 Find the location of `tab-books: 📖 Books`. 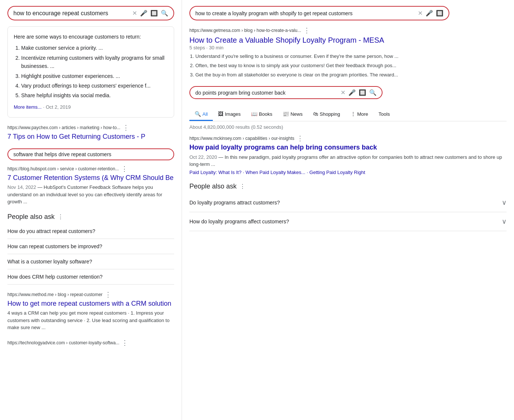

tab-books: 📖 Books is located at coordinates (261, 114).